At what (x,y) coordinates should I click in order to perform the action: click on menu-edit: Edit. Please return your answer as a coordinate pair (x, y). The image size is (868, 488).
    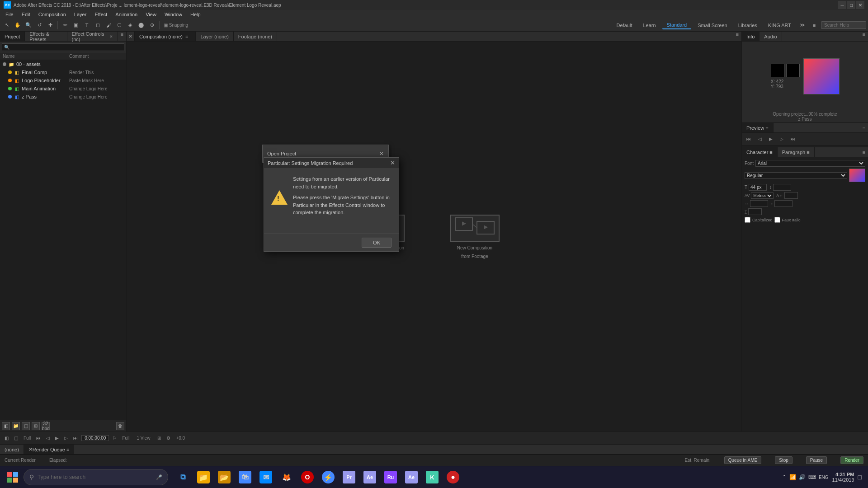
    Looking at the image, I should click on (26, 14).